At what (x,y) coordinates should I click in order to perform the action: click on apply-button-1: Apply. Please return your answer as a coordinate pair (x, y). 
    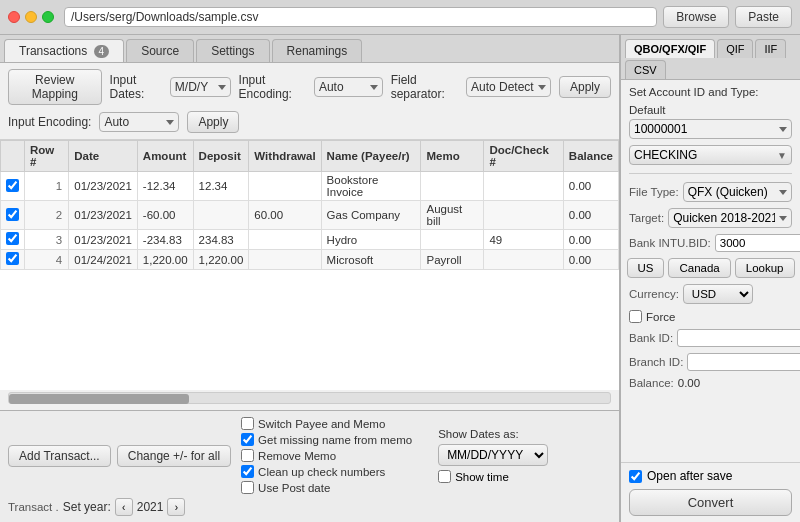
    Looking at the image, I should click on (585, 87).